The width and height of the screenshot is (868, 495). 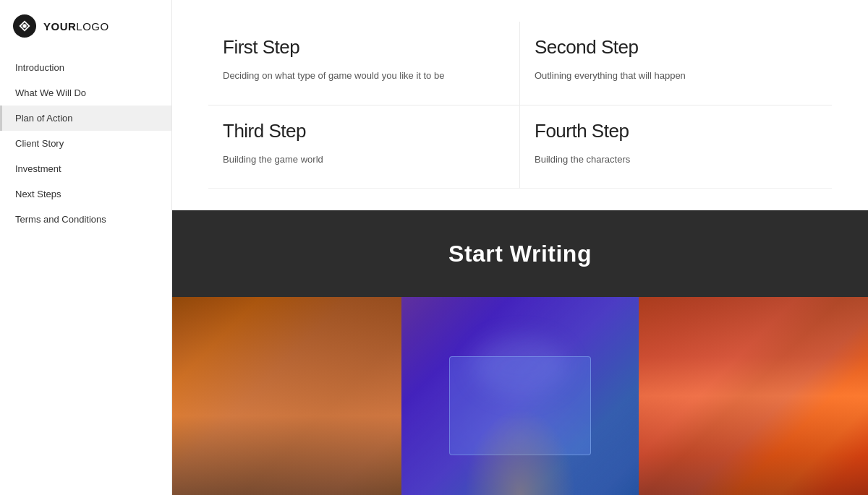 What do you see at coordinates (85, 169) in the screenshot?
I see `sidebar-item-investment: Investment` at bounding box center [85, 169].